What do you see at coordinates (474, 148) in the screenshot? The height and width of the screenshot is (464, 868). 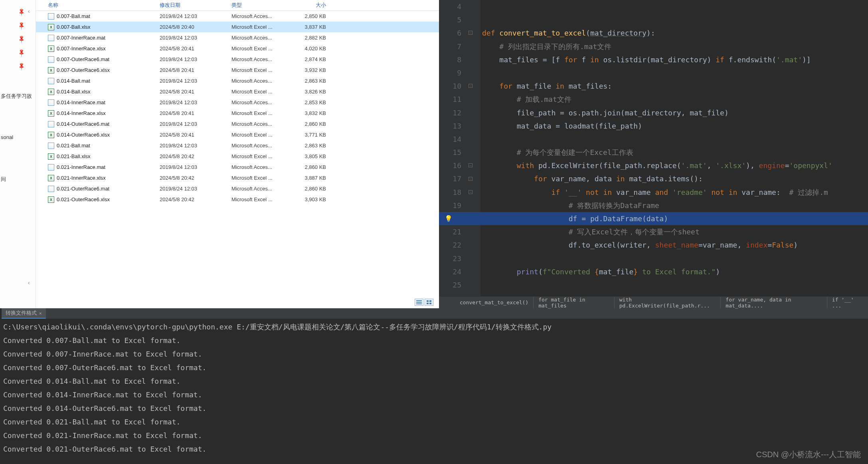 I see `fold-gutter: −−−−−` at bounding box center [474, 148].